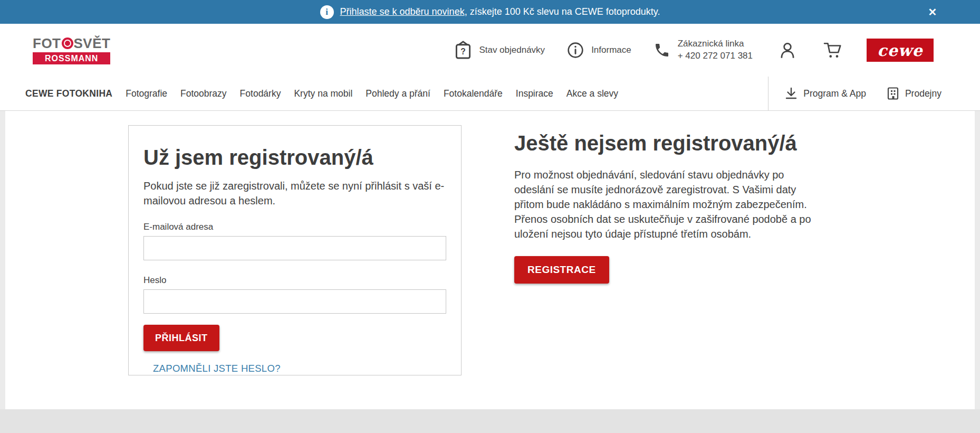 The height and width of the screenshot is (433, 980). Describe the element at coordinates (323, 94) in the screenshot. I see `nav-item-kryty-na-mobil: Kryty na mobil` at that location.